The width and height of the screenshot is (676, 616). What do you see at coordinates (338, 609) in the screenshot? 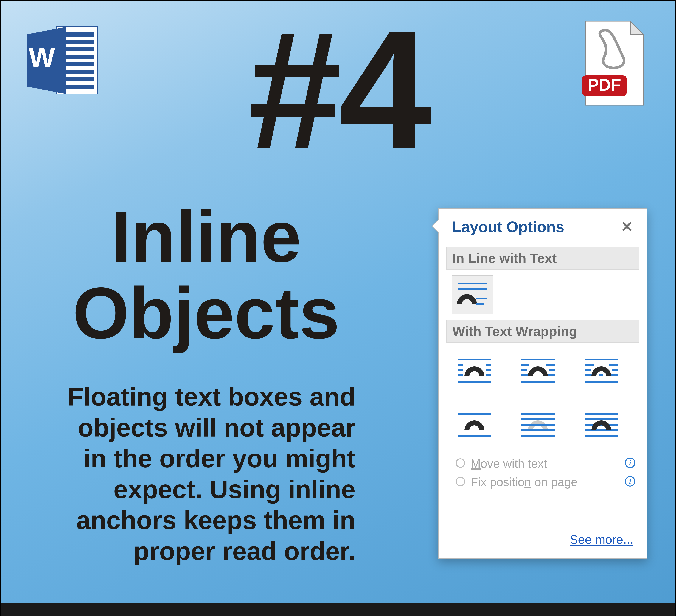
I see `bottom-bar` at bounding box center [338, 609].